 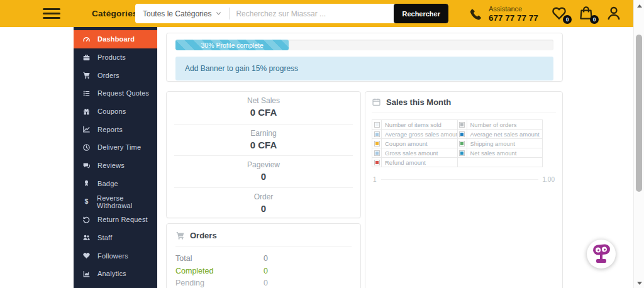 What do you see at coordinates (587, 14) in the screenshot?
I see `cart-button: 0` at bounding box center [587, 14].